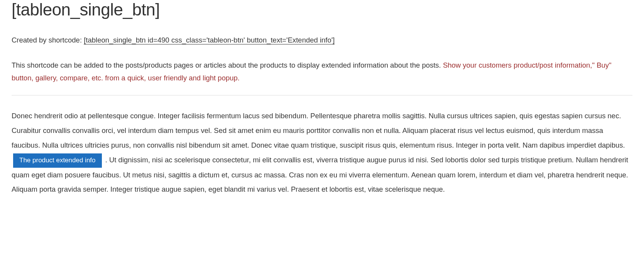 The height and width of the screenshot is (257, 644). Describe the element at coordinates (57, 160) in the screenshot. I see `product-extended-info-button: The product extended info` at that location.